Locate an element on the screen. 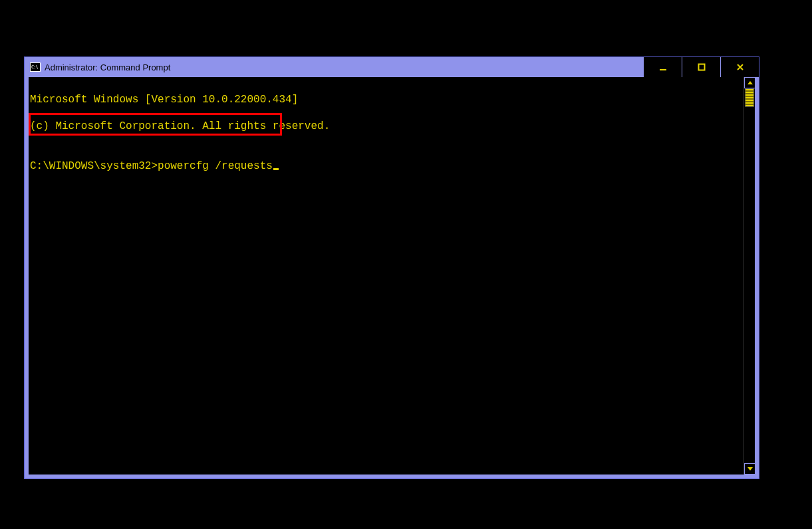  minimize-button is located at coordinates (662, 67).